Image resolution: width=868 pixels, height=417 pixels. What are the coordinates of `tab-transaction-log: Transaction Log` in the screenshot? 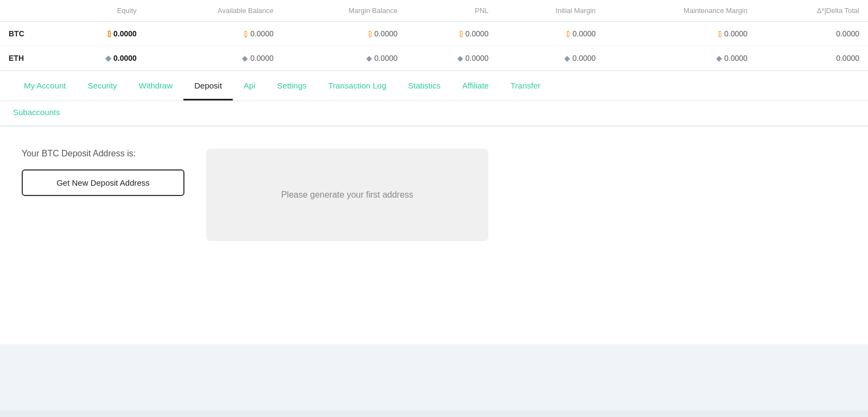 It's located at (357, 86).